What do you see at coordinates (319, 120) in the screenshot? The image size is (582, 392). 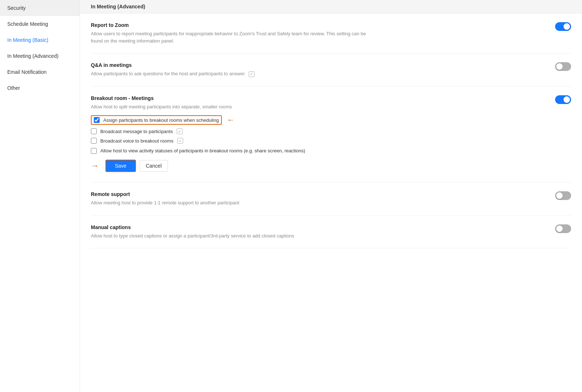 I see `checkbox-item-assign: Assign participants to breakout rooms wh…` at bounding box center [319, 120].